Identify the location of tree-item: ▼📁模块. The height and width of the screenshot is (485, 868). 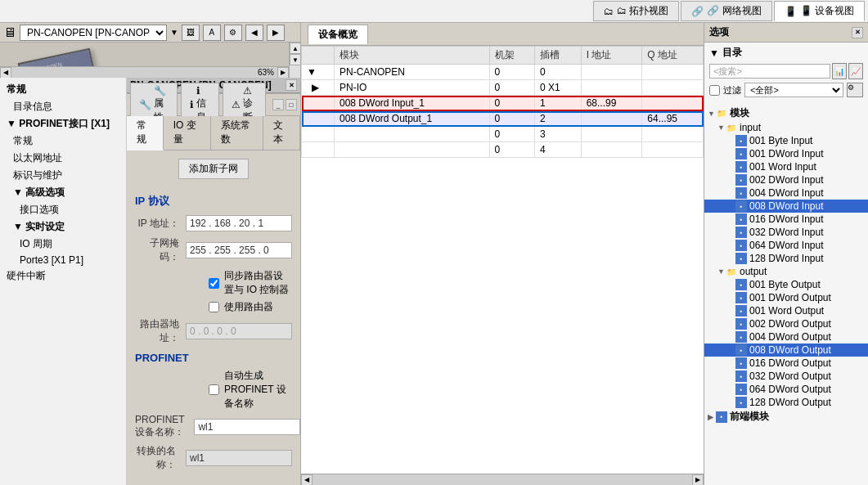
(786, 113).